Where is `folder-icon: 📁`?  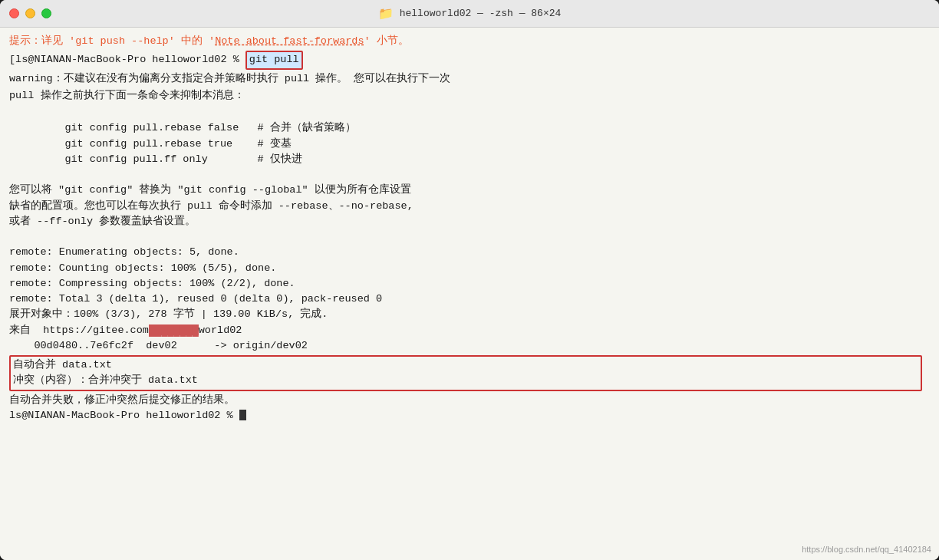 folder-icon: 📁 is located at coordinates (386, 14).